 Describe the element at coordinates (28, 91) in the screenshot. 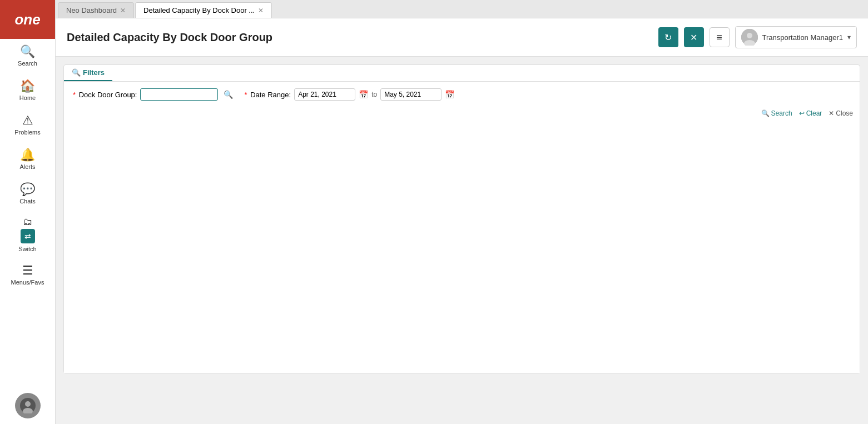

I see `sidebar-item-home: 🏠 Home` at that location.